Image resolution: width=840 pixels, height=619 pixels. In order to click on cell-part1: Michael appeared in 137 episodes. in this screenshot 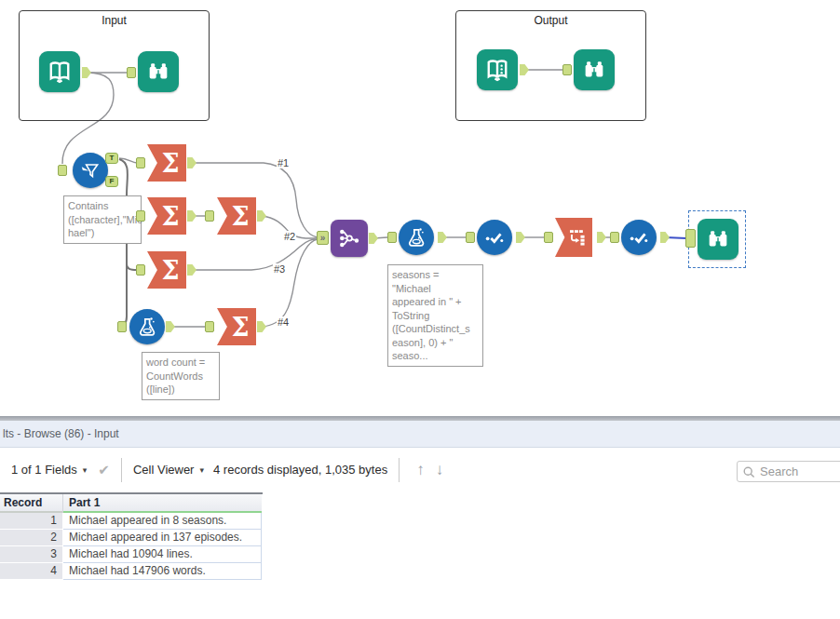, I will do `click(162, 538)`.